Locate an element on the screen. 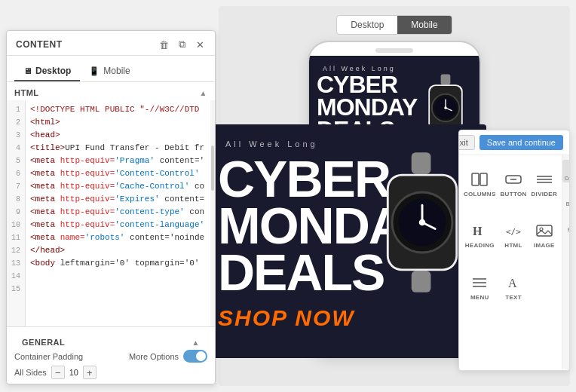  blocks-grid: COLUMNS BUTTON is located at coordinates (510, 262).